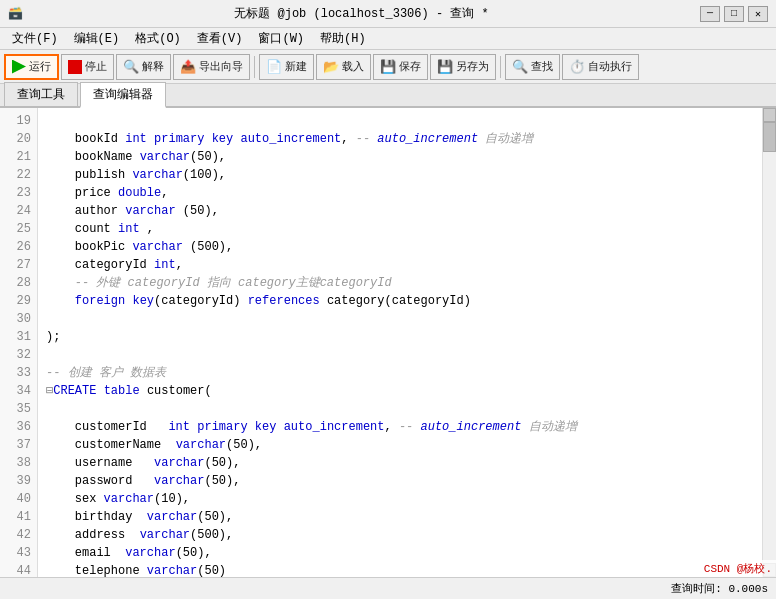 The width and height of the screenshot is (776, 599). What do you see at coordinates (131, 66) in the screenshot?
I see `explain-icon: 🔍` at bounding box center [131, 66].